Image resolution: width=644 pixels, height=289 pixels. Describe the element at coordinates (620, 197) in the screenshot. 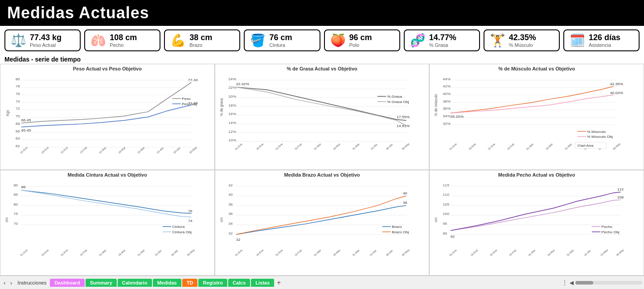

I see `svg-text: 108` at that location.